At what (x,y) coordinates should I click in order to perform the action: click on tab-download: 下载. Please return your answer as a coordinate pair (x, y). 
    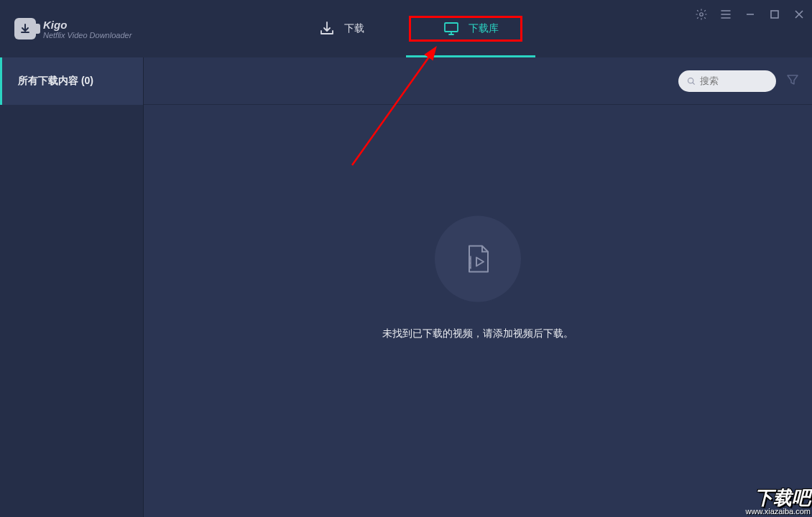
    Looking at the image, I should click on (341, 29).